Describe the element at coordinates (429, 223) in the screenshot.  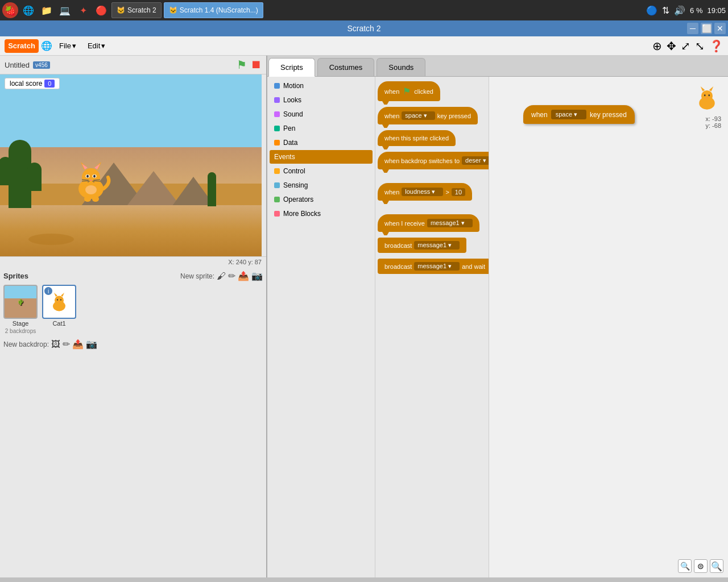
I see `block-when-receive: when I receive message1 ▾` at that location.